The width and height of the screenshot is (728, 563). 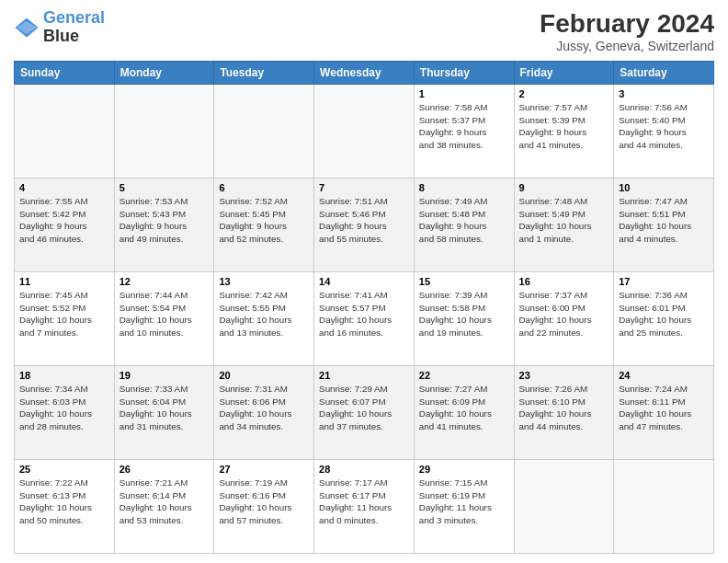 What do you see at coordinates (564, 282) in the screenshot?
I see `day-number: 16` at bounding box center [564, 282].